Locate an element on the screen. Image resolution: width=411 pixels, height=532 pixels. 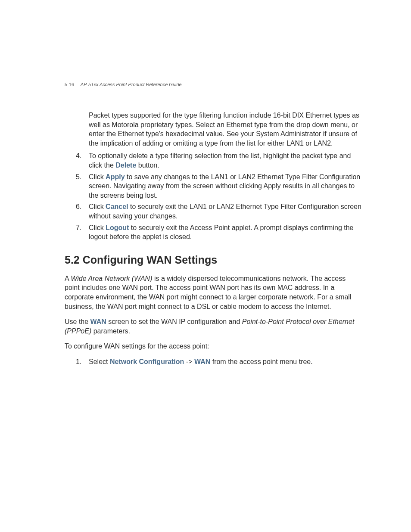
para-text: screen to set the WAN IP configuration a… is located at coordinates (174, 321).